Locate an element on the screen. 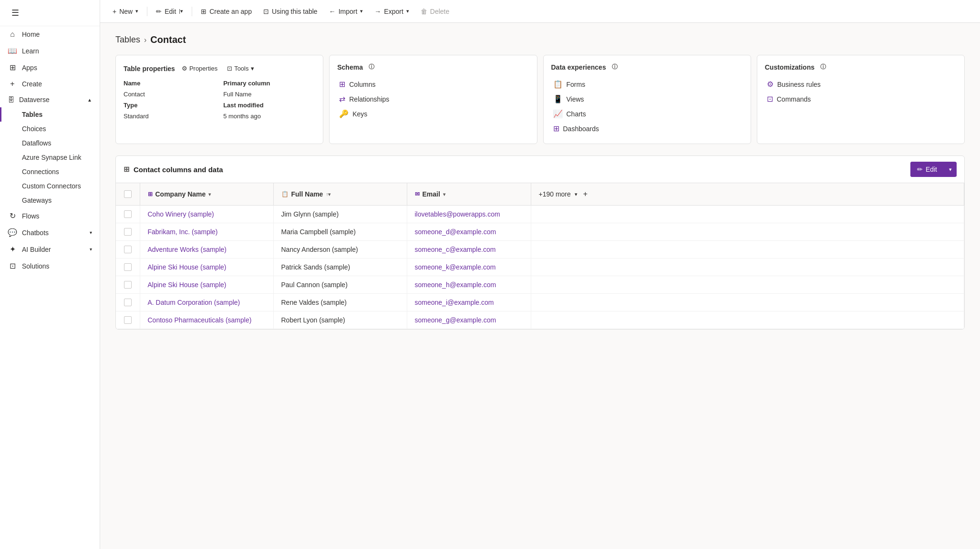 The height and width of the screenshot is (549, 980). more-columns-label: +190 more is located at coordinates (555, 194).